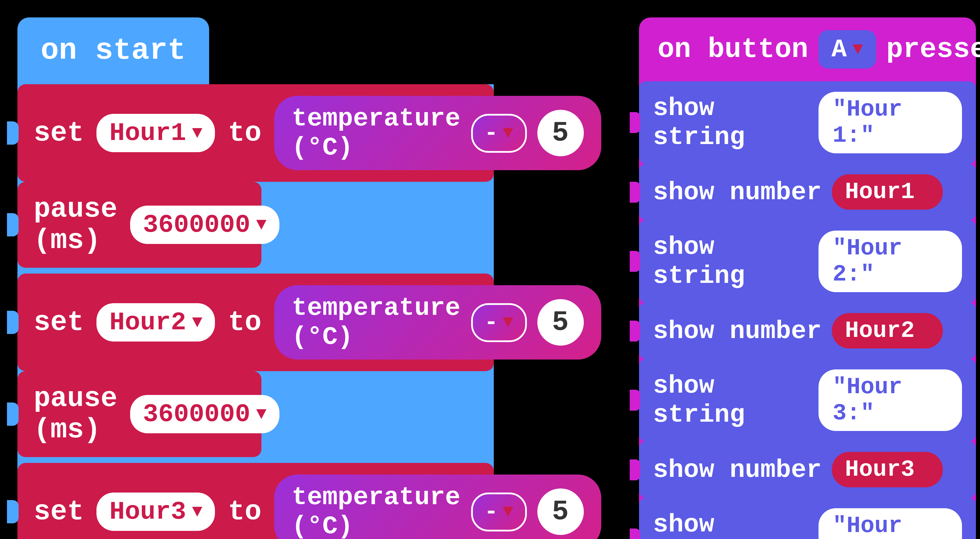 This screenshot has width=980, height=539. What do you see at coordinates (156, 133) in the screenshot?
I see `hour1-var: Hour1 ▼` at bounding box center [156, 133].